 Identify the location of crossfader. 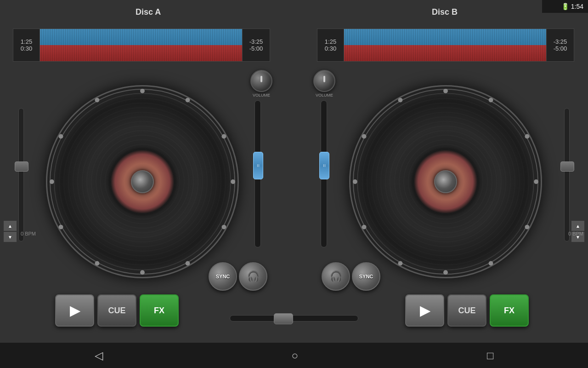
(294, 318).